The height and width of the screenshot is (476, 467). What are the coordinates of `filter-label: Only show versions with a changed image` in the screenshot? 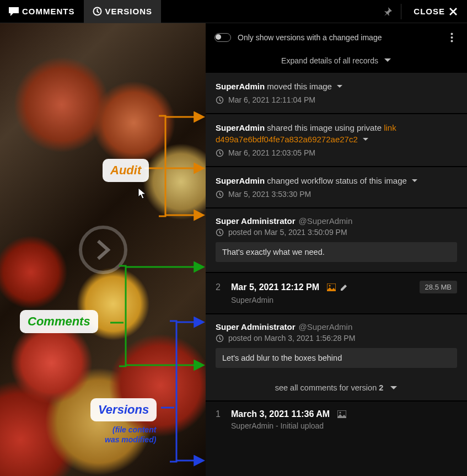 It's located at (338, 38).